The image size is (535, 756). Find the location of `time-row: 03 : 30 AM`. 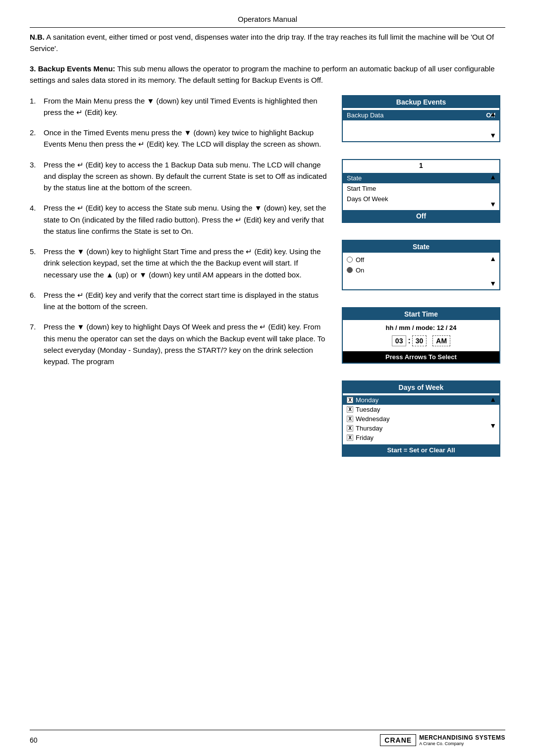

time-row: 03 : 30 AM is located at coordinates (421, 341).